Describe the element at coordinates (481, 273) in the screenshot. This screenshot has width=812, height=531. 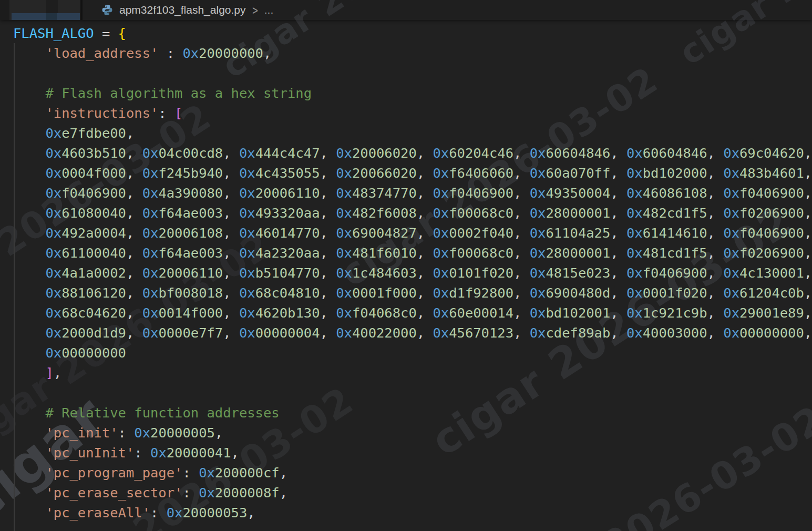
I see `code-token: 0101f020` at that location.